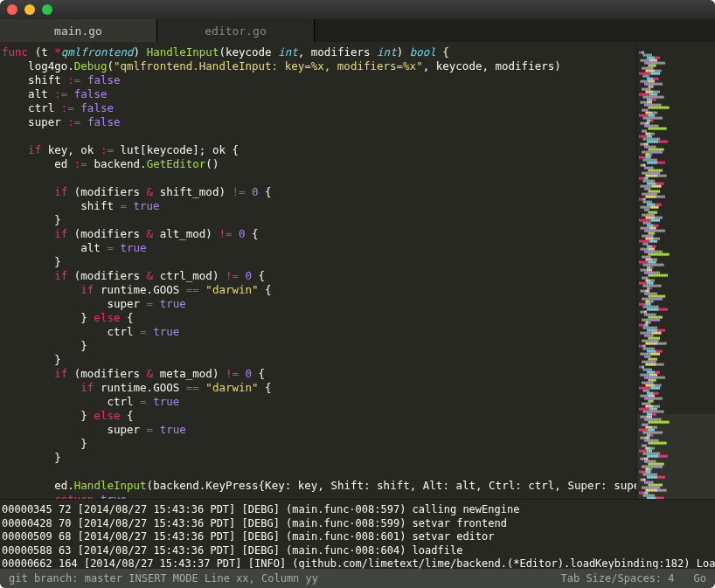  Describe the element at coordinates (163, 578) in the screenshot. I see `status-left: git branch: master INSERT MODE Line xx, …` at that location.